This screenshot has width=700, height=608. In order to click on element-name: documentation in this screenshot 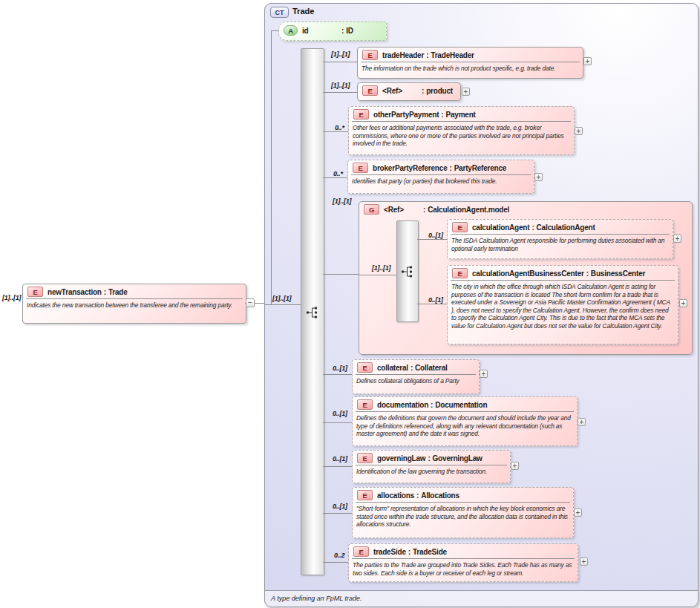, I will do `click(402, 405)`.